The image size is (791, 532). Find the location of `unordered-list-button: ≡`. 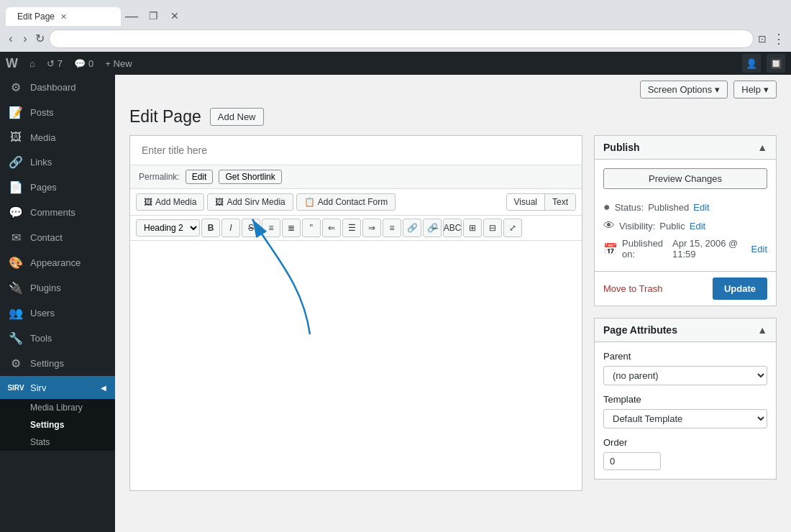

unordered-list-button: ≡ is located at coordinates (271, 228).